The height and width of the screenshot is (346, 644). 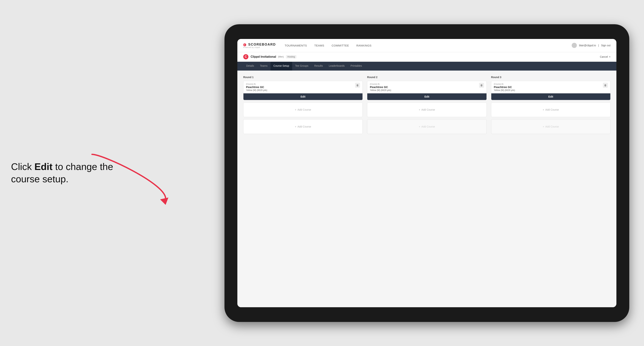 What do you see at coordinates (336, 66) in the screenshot?
I see `tab-leaderboards: Leaderboards` at bounding box center [336, 66].